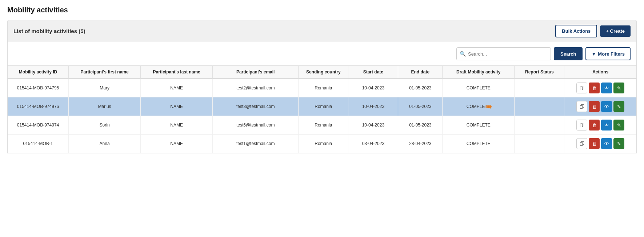 The image size is (644, 237). Describe the element at coordinates (105, 144) in the screenshot. I see `cell-fname: Anna` at that location.